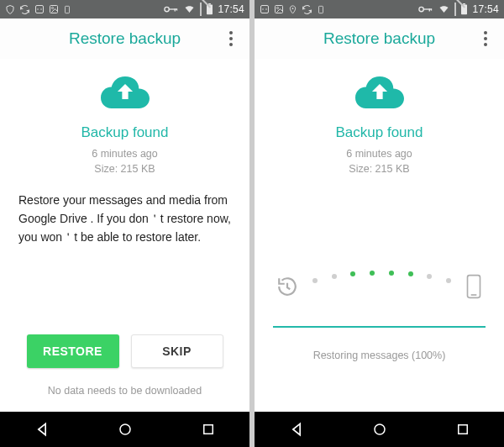 This screenshot has height=447, width=504. What do you see at coordinates (287, 287) in the screenshot?
I see `history-icon` at bounding box center [287, 287].